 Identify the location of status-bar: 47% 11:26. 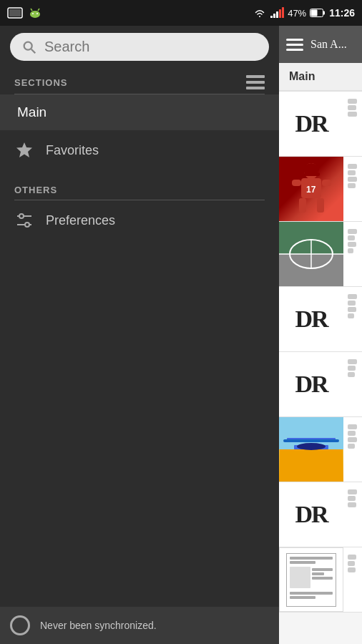
(181, 13).